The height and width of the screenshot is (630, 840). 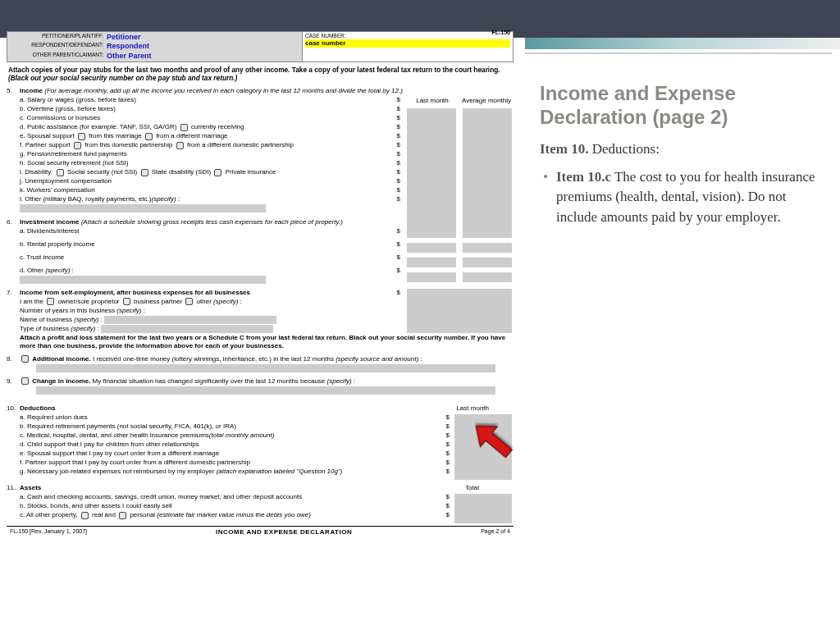 I want to click on slide-subtitle: Item 10. Deductions:, so click(x=683, y=149).